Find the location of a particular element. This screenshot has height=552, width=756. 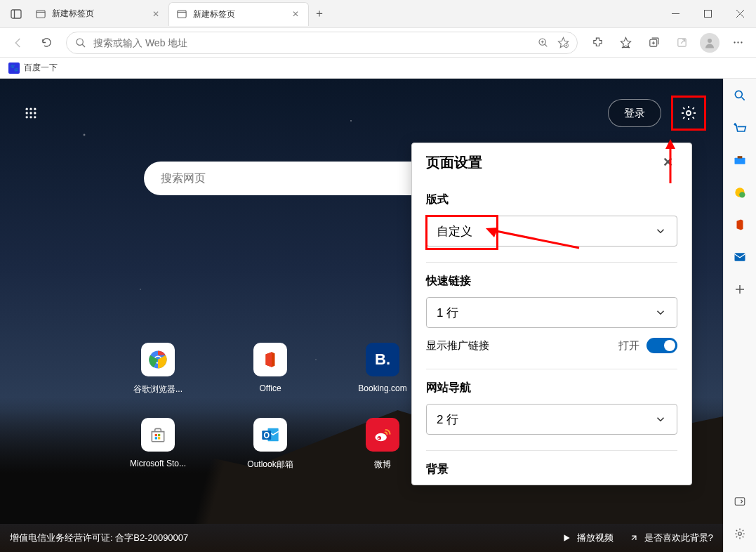

quicklink-label: 谷歌浏览器... is located at coordinates (158, 389).